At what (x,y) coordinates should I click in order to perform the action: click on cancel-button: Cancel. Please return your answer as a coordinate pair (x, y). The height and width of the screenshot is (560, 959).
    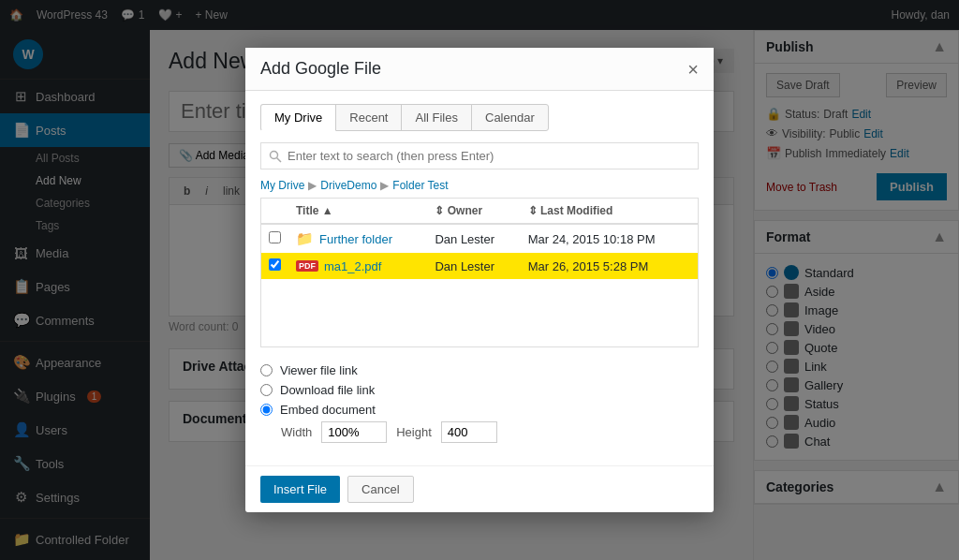
    Looking at the image, I should click on (380, 489).